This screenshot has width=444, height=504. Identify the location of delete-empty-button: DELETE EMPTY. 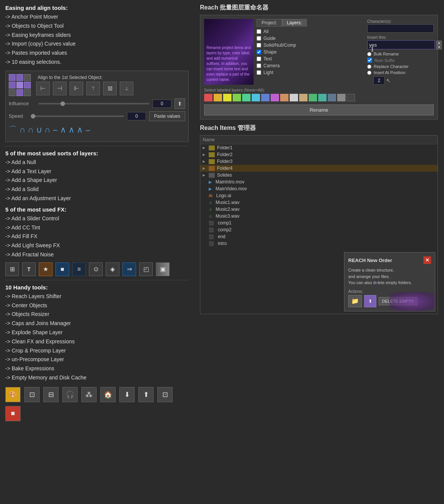
(398, 301).